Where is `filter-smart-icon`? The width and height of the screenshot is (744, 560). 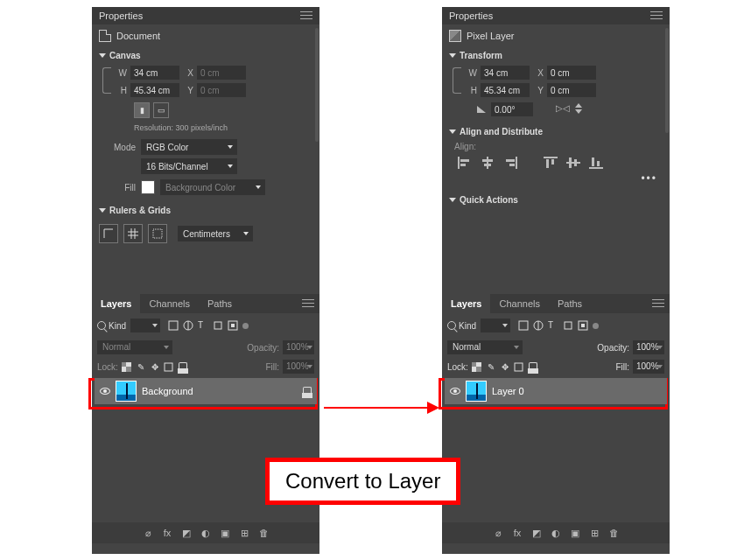
filter-smart-icon is located at coordinates (233, 326).